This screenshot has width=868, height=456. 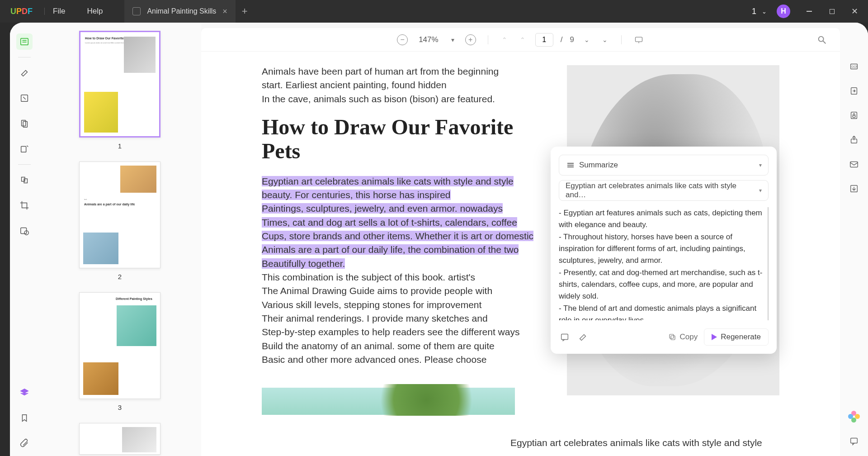 I want to click on protect-icon, so click(x=854, y=115).